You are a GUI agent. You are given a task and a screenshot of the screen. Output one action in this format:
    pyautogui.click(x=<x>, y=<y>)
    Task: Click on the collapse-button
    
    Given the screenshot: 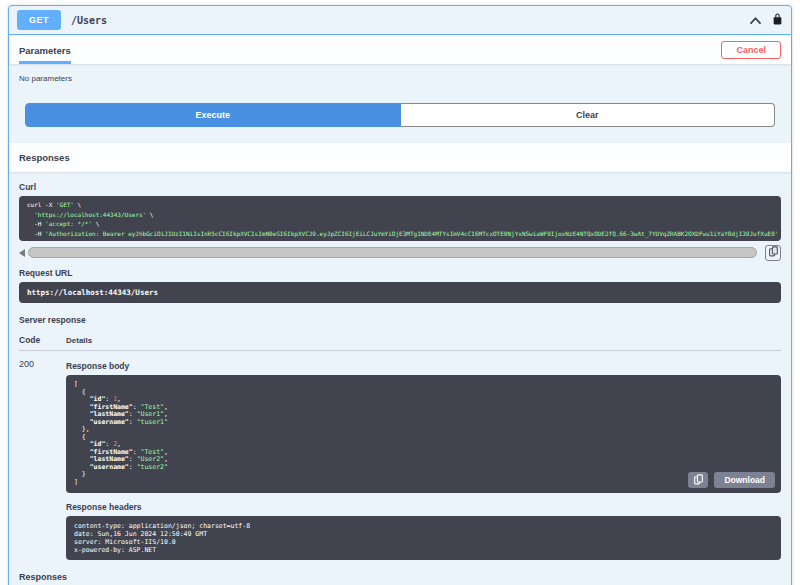 What is the action you would take?
    pyautogui.click(x=756, y=20)
    